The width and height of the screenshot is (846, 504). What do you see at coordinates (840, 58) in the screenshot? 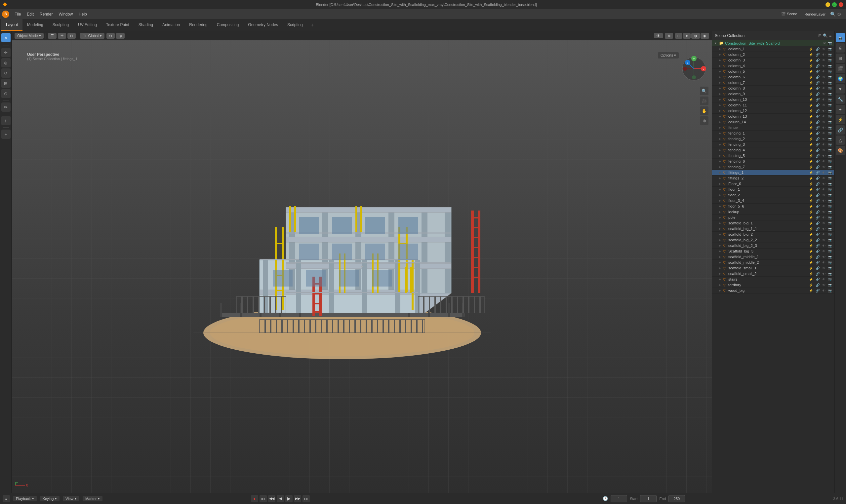
I see `prop-view-layer-icon: ⊞` at bounding box center [840, 58].